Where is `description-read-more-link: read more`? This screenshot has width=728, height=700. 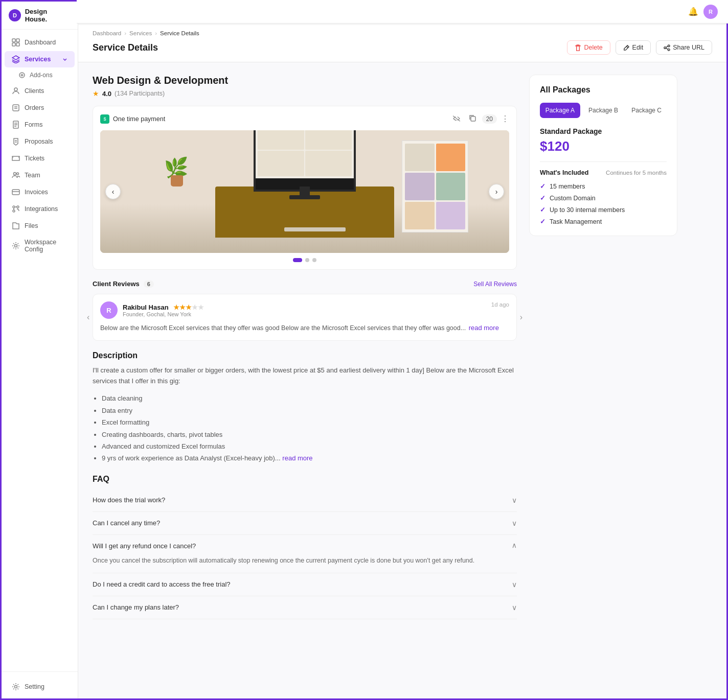 description-read-more-link: read more is located at coordinates (298, 458).